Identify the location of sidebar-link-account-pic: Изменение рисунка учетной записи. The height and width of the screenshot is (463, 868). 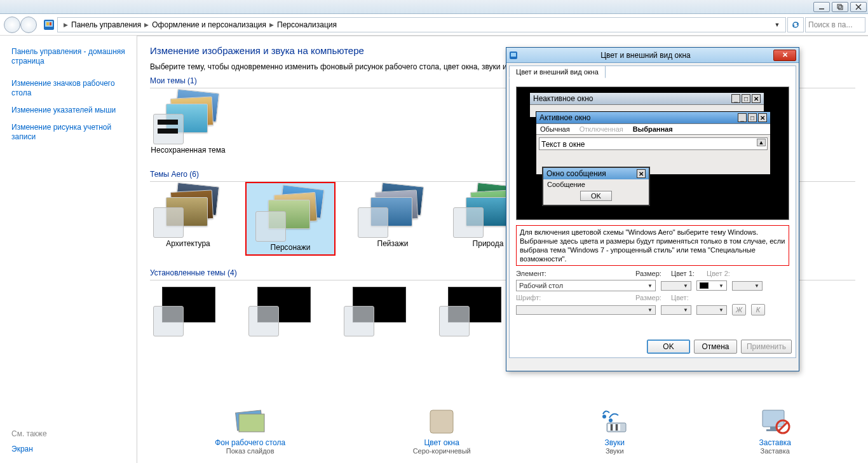
(70, 132).